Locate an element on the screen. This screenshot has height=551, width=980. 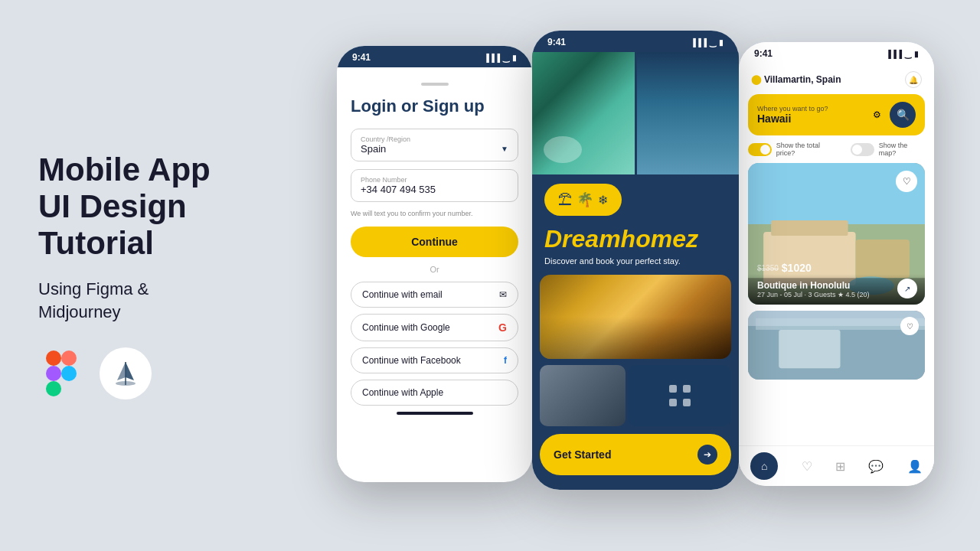
umbrella-icon: ⛱ is located at coordinates (565, 201).